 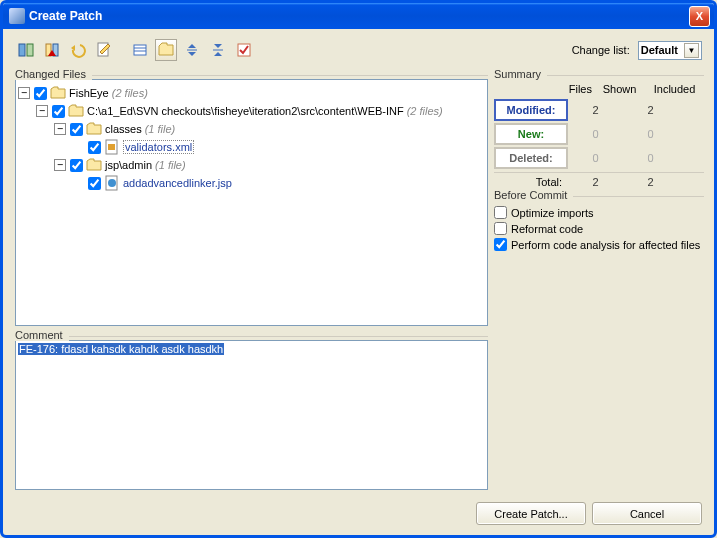 What do you see at coordinates (166, 50) in the screenshot?
I see `tree-view-button` at bounding box center [166, 50].